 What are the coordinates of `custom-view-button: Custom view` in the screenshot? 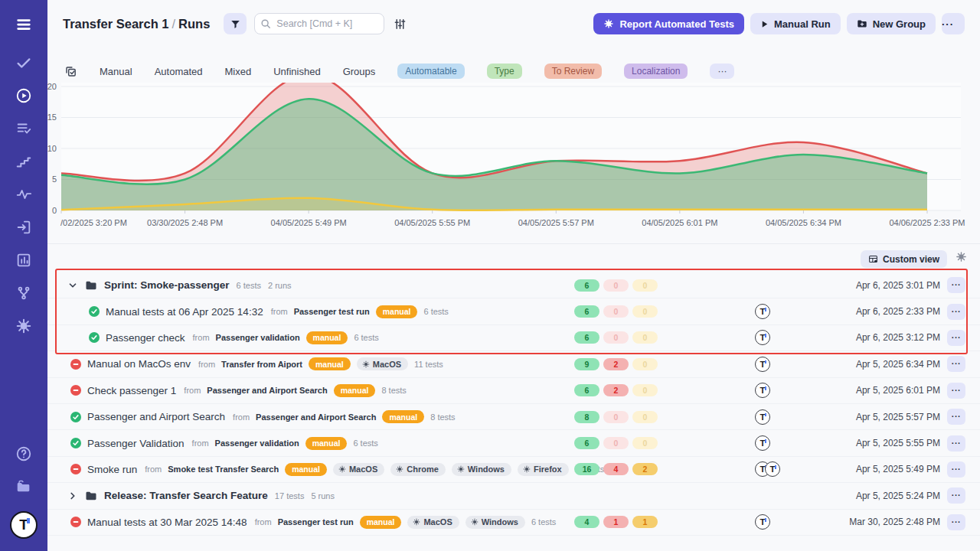 It's located at (903, 259).